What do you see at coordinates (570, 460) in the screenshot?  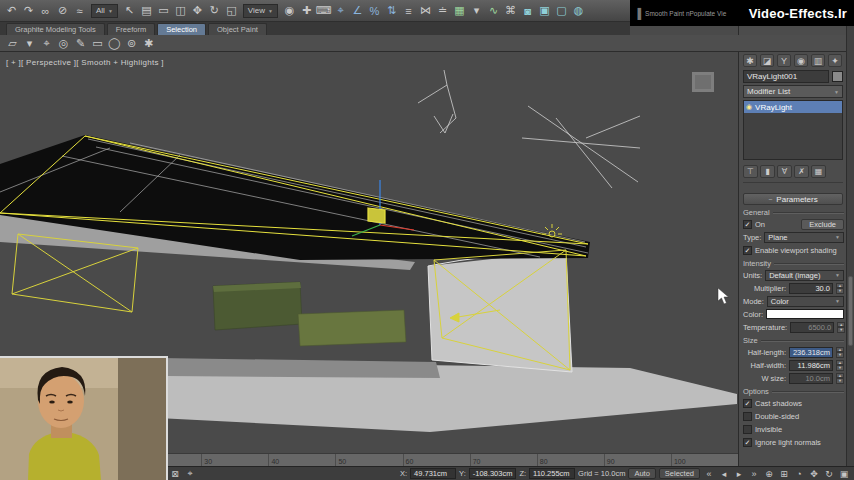 I see `timeline-tick: 80` at bounding box center [570, 460].